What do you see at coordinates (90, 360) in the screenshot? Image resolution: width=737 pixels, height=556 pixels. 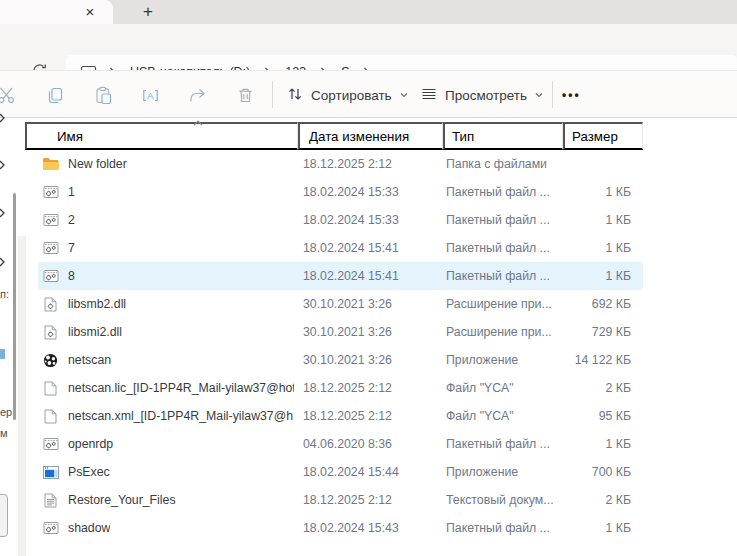 I see `file-name: netscan` at bounding box center [90, 360].